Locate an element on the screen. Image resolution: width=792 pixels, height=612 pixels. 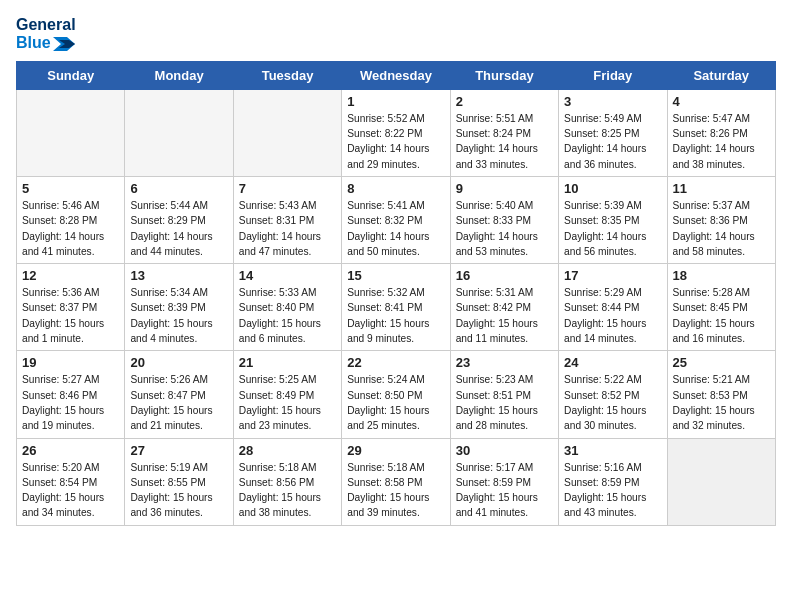
day-number: 10 is located at coordinates (612, 188).